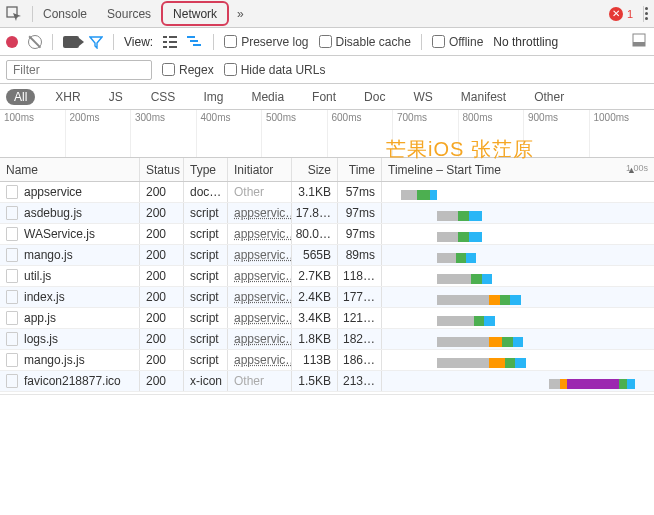  Describe the element at coordinates (48, 255) in the screenshot. I see `request-name: mango.js` at that location.